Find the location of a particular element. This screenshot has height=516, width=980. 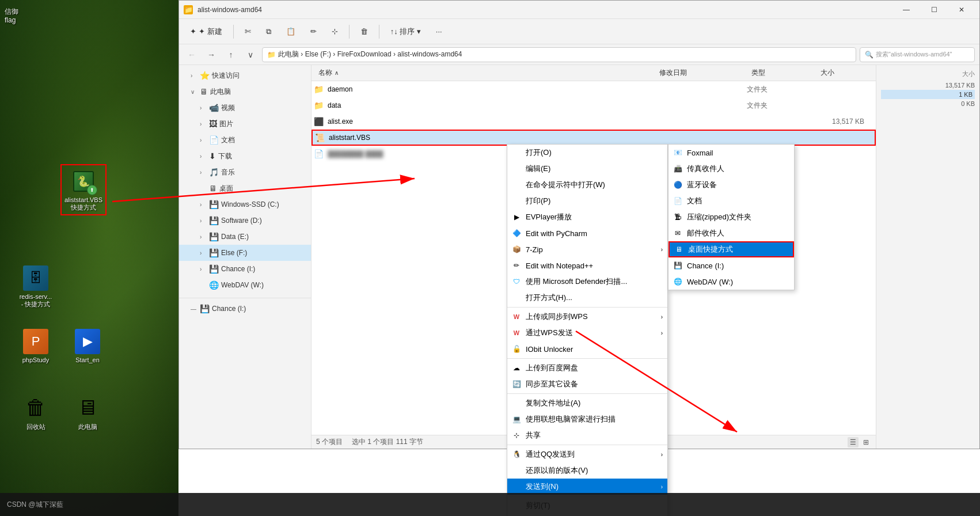

sidebar-item-music: › 🎵 音乐 is located at coordinates (245, 172).